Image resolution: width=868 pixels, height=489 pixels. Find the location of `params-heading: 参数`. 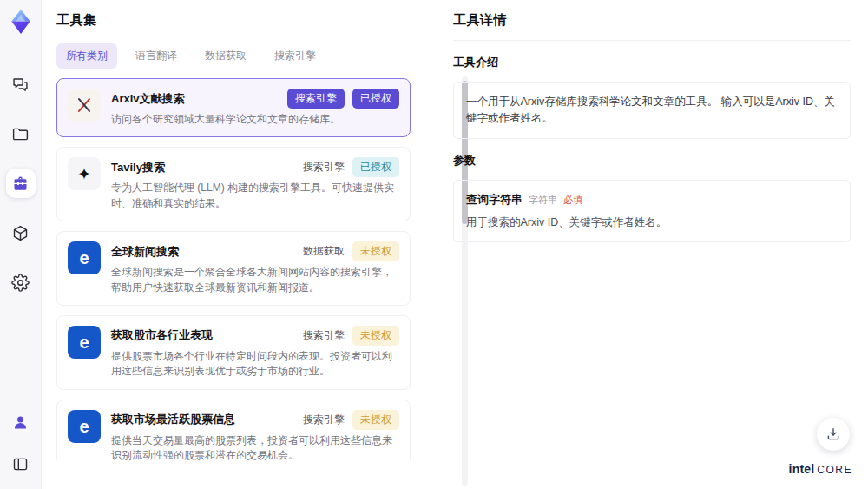

params-heading: 参数 is located at coordinates (652, 161).